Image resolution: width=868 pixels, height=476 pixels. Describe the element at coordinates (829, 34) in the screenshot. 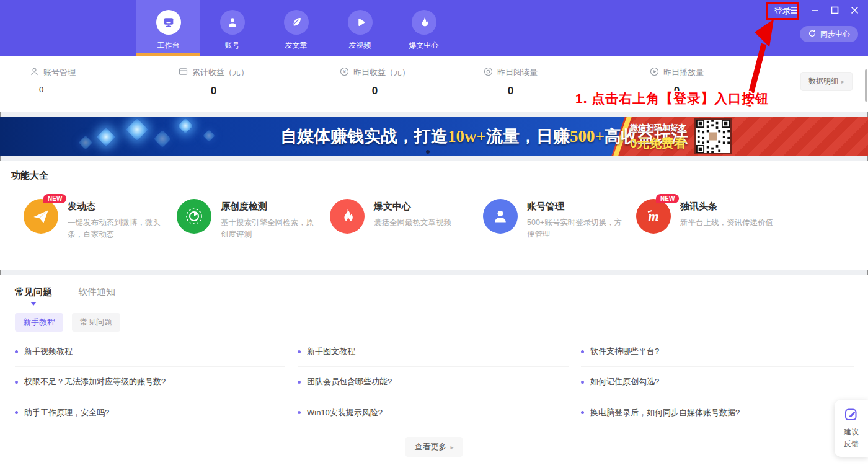

I see `sync-center-button: 同步中心` at that location.